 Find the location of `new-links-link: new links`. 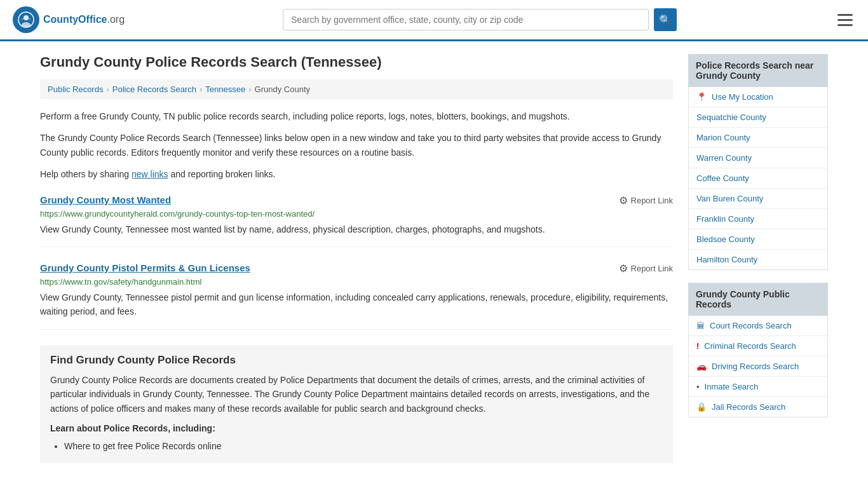

new-links-link: new links is located at coordinates (150, 174).